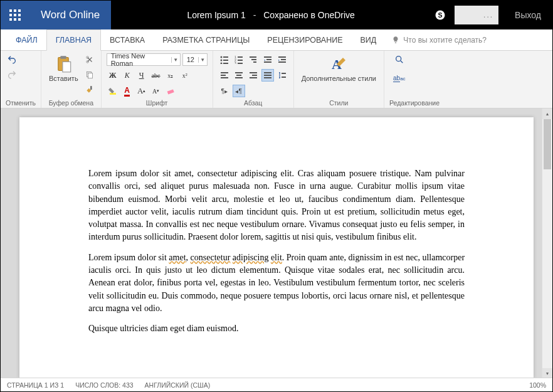 The height and width of the screenshot is (392, 553). I want to click on find-icon, so click(399, 60).